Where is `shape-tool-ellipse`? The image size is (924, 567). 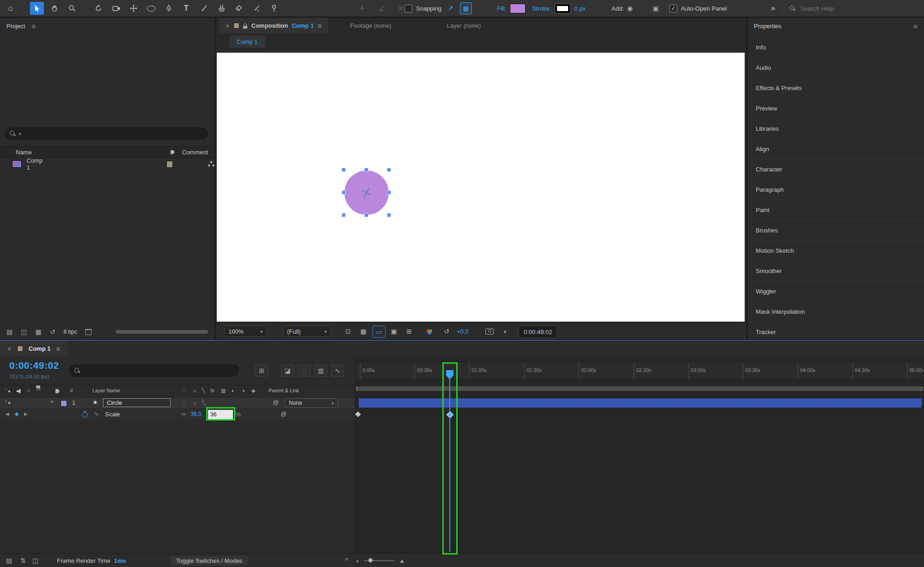
shape-tool-ellipse is located at coordinates (151, 8).